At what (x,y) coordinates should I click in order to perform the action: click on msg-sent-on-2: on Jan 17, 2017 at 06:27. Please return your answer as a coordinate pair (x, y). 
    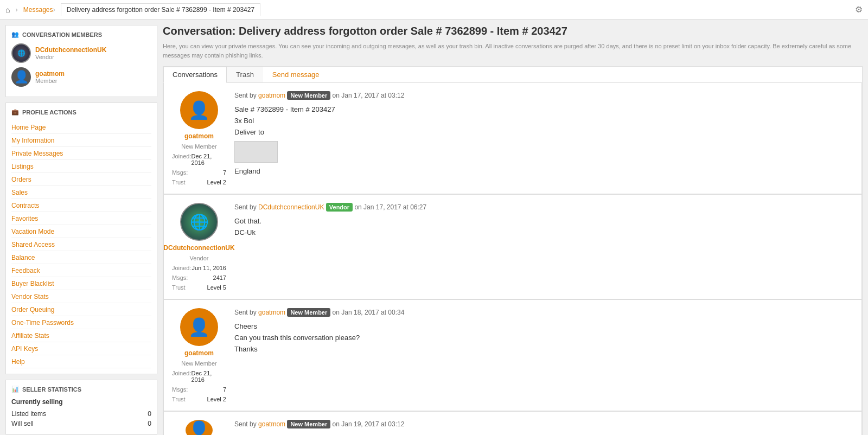
    Looking at the image, I should click on (391, 207).